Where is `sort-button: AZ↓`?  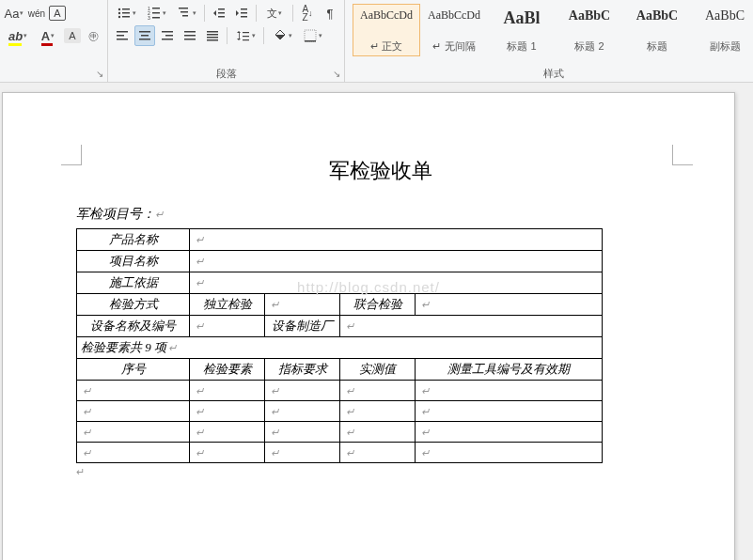 sort-button: AZ↓ is located at coordinates (307, 13).